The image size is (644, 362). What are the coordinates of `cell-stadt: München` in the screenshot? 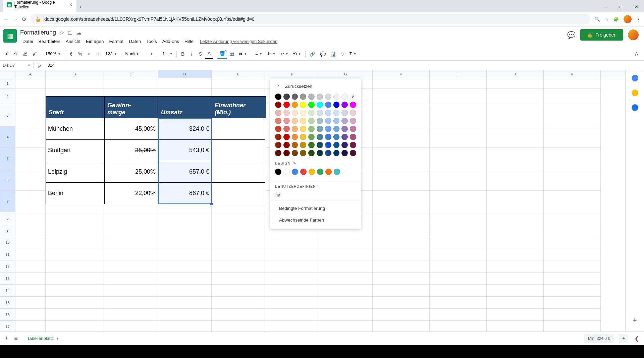 It's located at (75, 129).